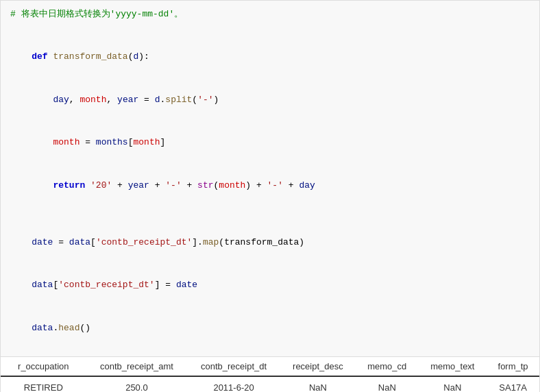  Describe the element at coordinates (318, 367) in the screenshot. I see `col-receipt-desc: receipt_desc` at that location.